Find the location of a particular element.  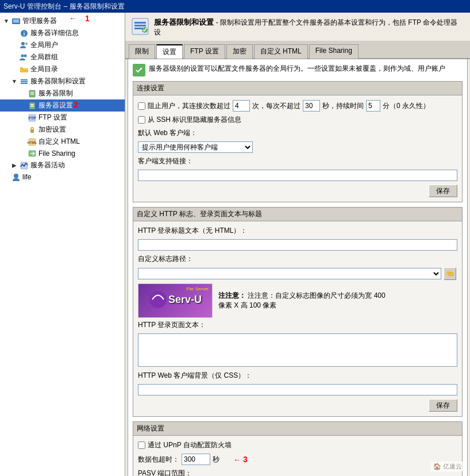

block-user-times-input is located at coordinates (241, 106).